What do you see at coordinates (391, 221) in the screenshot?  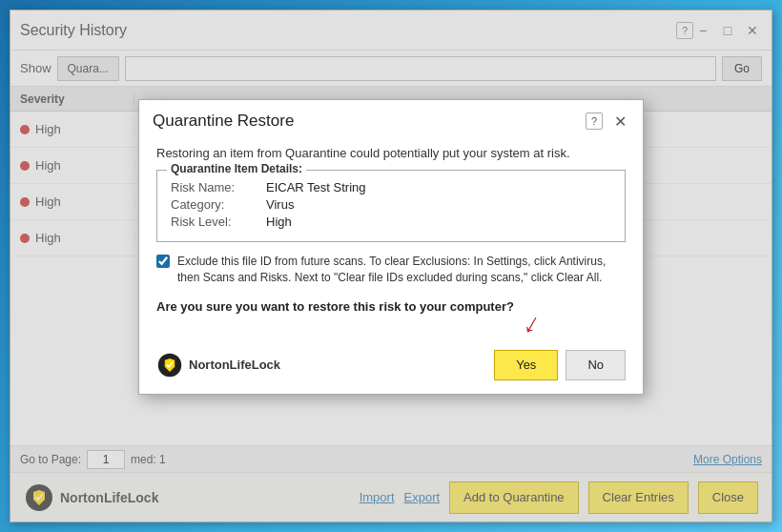 I see `detail-row-level: Risk Level: High` at bounding box center [391, 221].